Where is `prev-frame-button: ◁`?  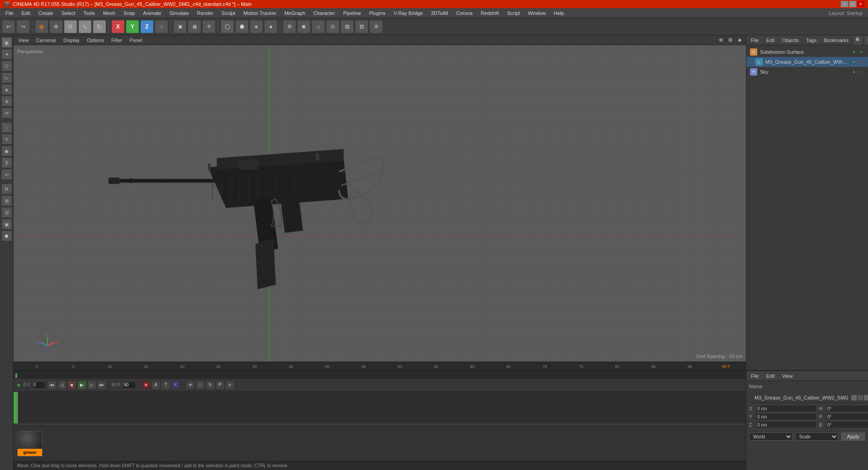 prev-frame-button: ◁ is located at coordinates (62, 385).